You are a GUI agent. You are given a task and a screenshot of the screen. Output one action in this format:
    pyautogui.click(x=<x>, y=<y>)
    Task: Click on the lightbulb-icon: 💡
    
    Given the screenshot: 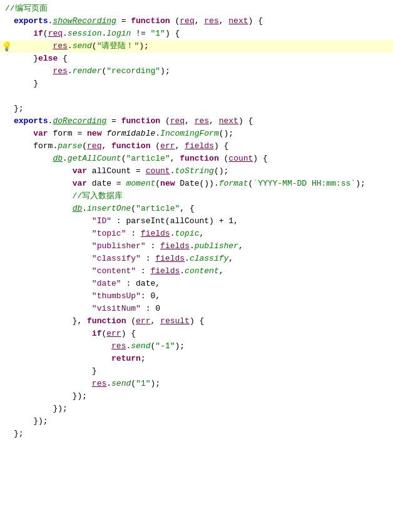 What is the action you would take?
    pyautogui.click(x=6, y=46)
    